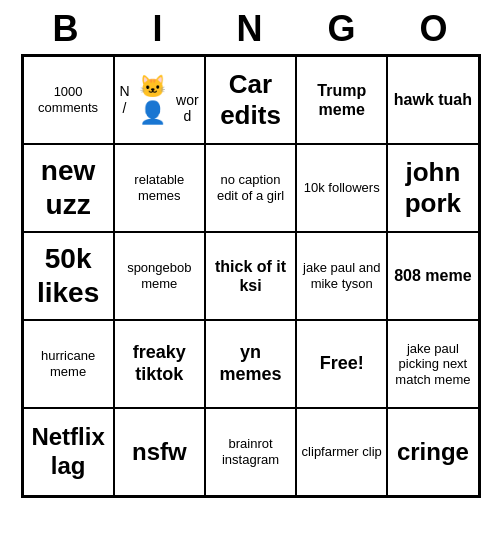  I want to click on cell-3-0: hurricane meme, so click(68, 364).